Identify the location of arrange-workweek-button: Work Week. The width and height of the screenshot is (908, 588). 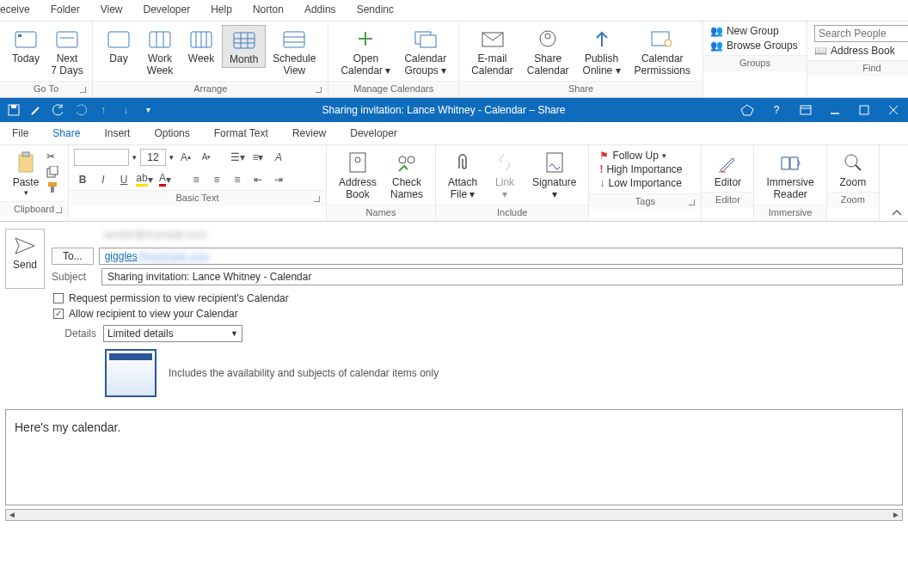
(160, 52).